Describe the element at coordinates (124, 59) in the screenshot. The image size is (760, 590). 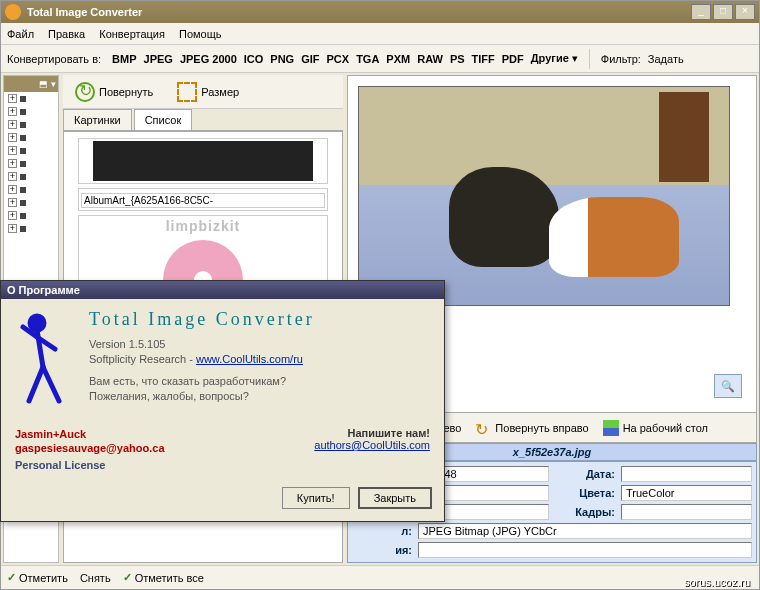
I see `fmt-bmp: BMP` at that location.